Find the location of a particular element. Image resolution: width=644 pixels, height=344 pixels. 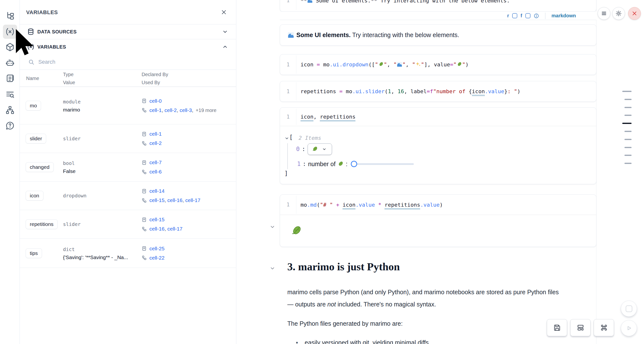

info-button is located at coordinates (536, 16).